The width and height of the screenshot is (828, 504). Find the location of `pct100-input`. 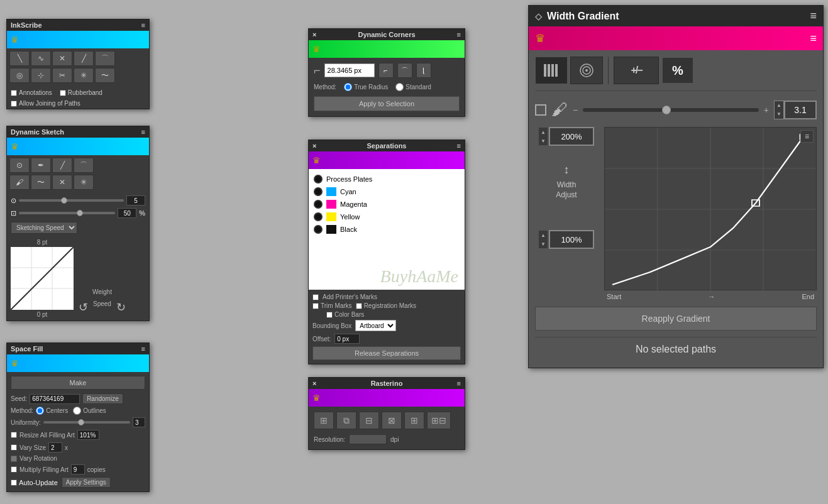

pct100-input is located at coordinates (571, 239).